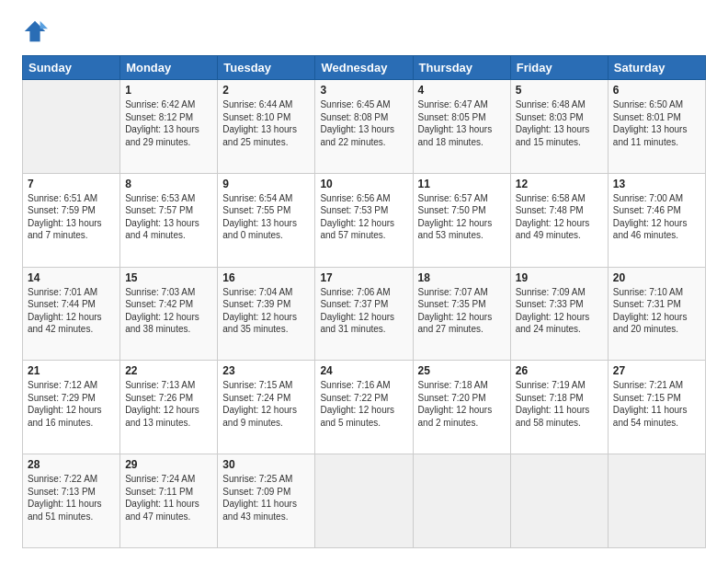 The image size is (728, 563). What do you see at coordinates (559, 371) in the screenshot?
I see `day-number: 26` at bounding box center [559, 371].